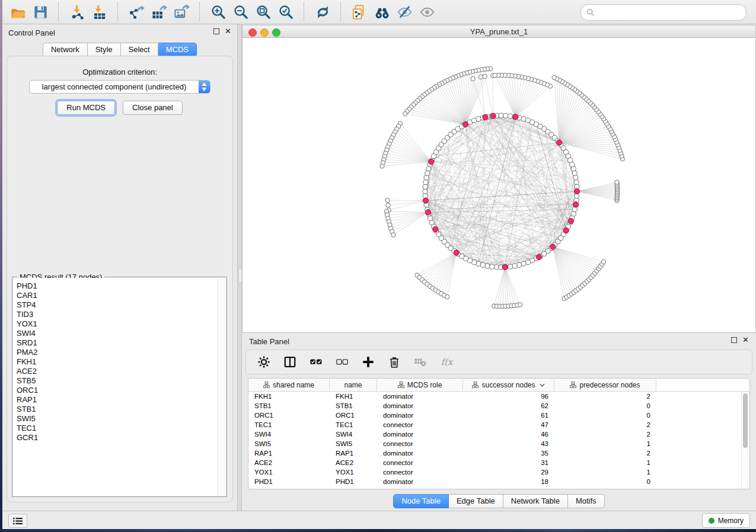 Image resolution: width=756 pixels, height=532 pixels. I want to click on hide-selected-icon, so click(404, 12).